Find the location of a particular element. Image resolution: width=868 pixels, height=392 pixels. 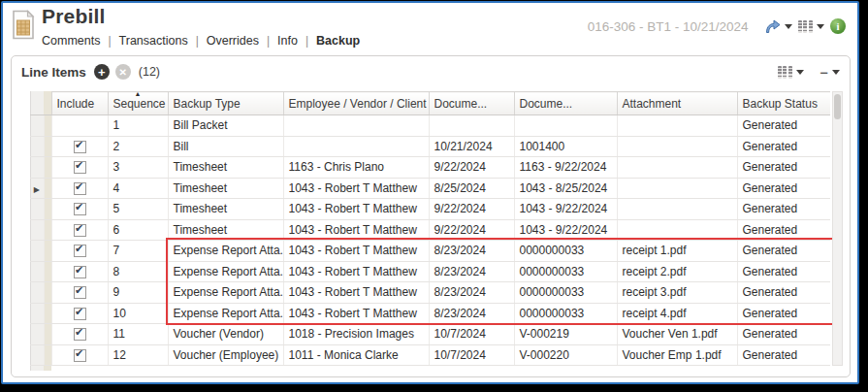

add-line-item-button: + is located at coordinates (102, 72).